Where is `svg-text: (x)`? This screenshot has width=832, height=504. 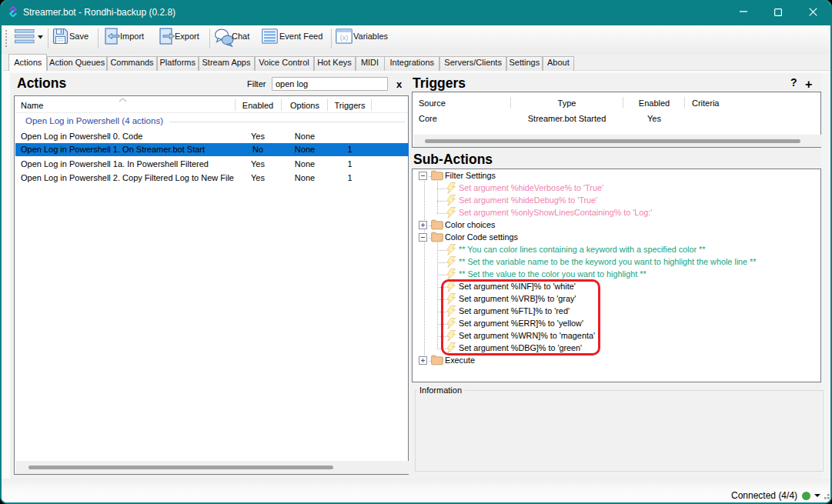
svg-text: (x) is located at coordinates (345, 38).